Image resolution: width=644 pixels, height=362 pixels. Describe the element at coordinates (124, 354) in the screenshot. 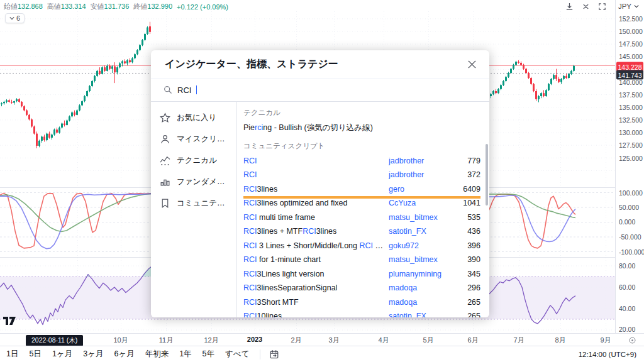

I see `range-button: 6ヶ月` at that location.